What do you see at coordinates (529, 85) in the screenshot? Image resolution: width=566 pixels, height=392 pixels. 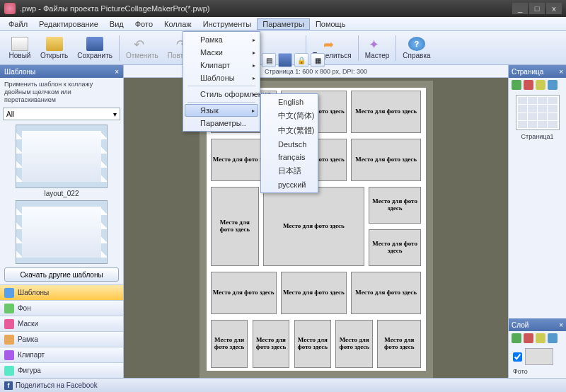 I see `delete-page-icon` at bounding box center [529, 85].